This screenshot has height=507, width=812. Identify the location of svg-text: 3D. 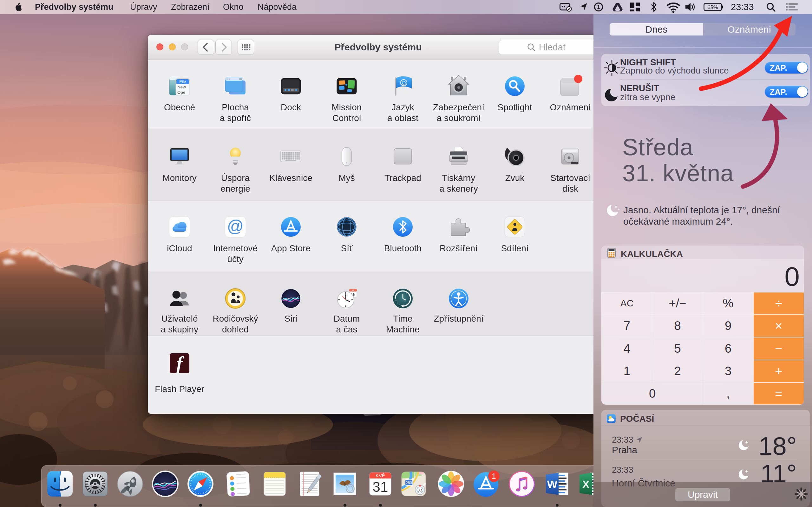
(420, 490).